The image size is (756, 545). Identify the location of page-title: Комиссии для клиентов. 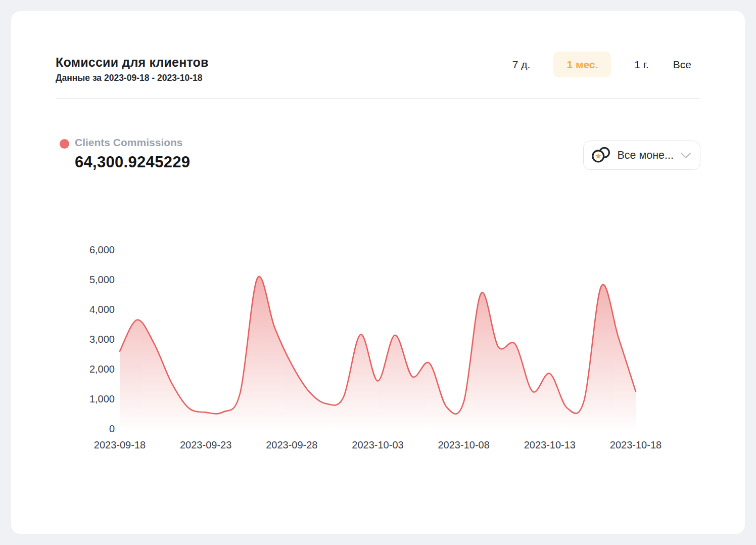
(132, 63).